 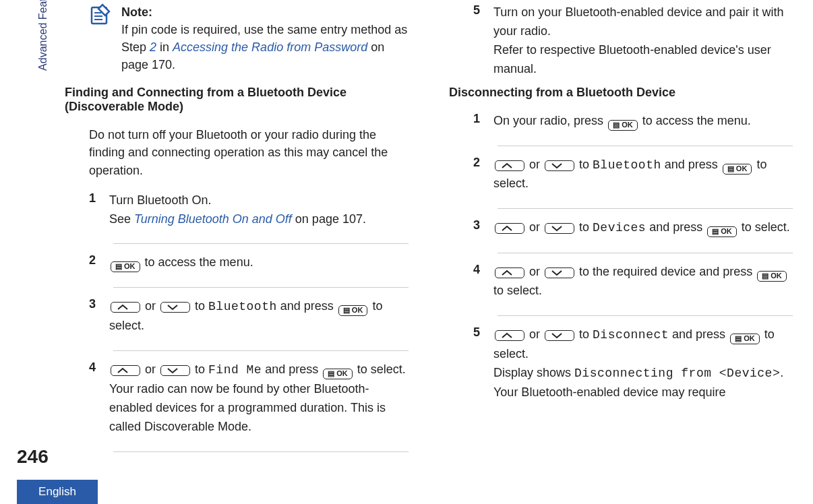 I want to click on step: 1On your radio, press ▤ OK to access the…, so click(x=633, y=121).